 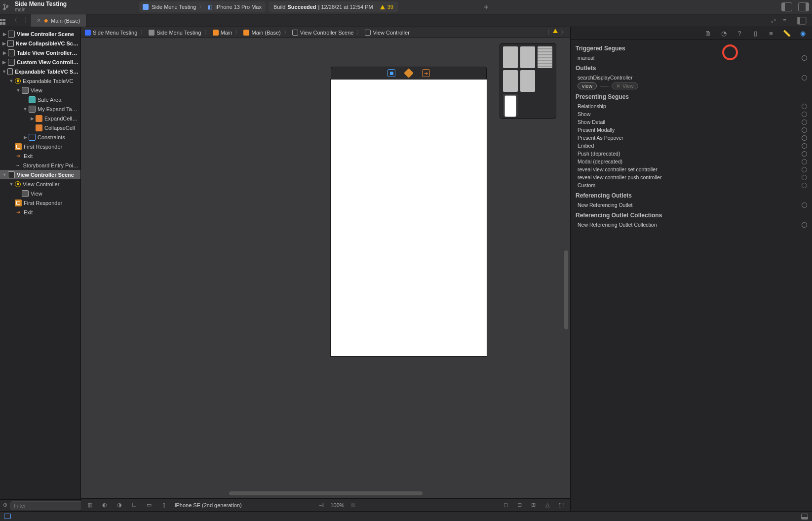 What do you see at coordinates (149, 505) in the screenshot?
I see `trait-a11y-large-icon: ▭` at bounding box center [149, 505].